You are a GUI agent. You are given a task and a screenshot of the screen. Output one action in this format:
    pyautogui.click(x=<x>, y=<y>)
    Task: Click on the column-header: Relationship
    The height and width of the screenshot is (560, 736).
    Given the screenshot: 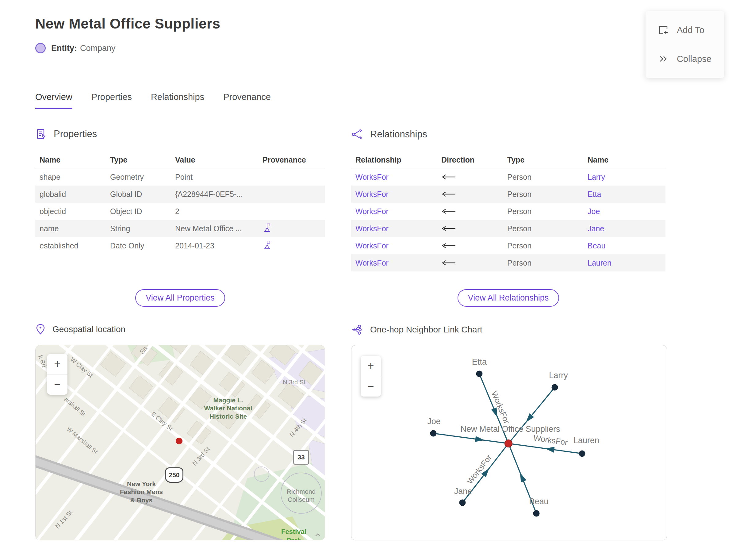 What is the action you would take?
    pyautogui.click(x=394, y=160)
    